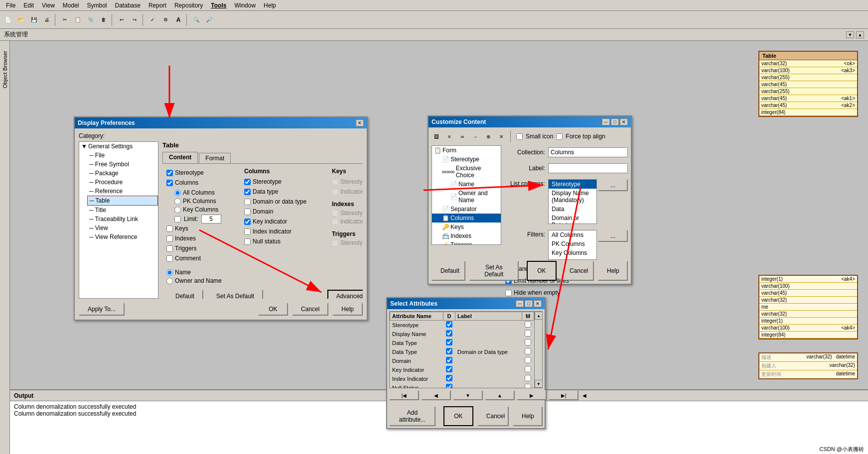 Image resolution: width=868 pixels, height=454 pixels. I want to click on col-cb-domain-or-data: Domain or data type, so click(284, 202).